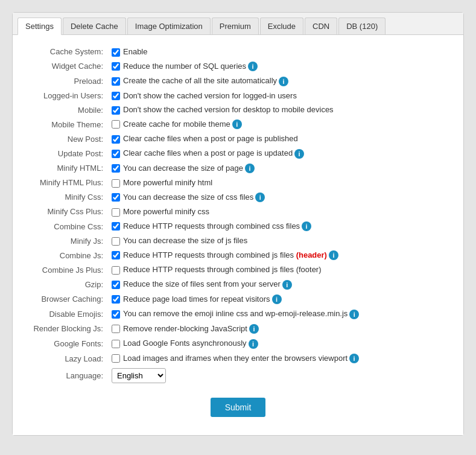 This screenshot has height=455, width=476. What do you see at coordinates (282, 26) in the screenshot?
I see `tab-exclude: Exclude` at bounding box center [282, 26].